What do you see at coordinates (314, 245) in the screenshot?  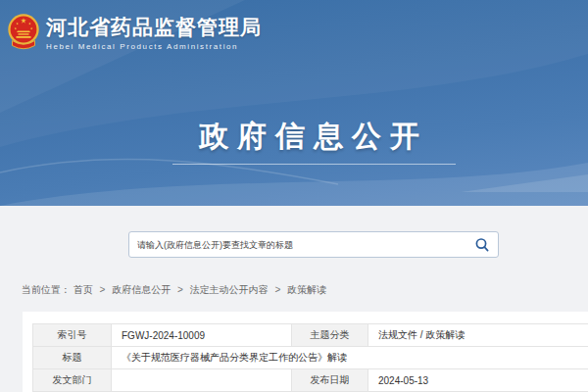 I see `search-box` at bounding box center [314, 245].